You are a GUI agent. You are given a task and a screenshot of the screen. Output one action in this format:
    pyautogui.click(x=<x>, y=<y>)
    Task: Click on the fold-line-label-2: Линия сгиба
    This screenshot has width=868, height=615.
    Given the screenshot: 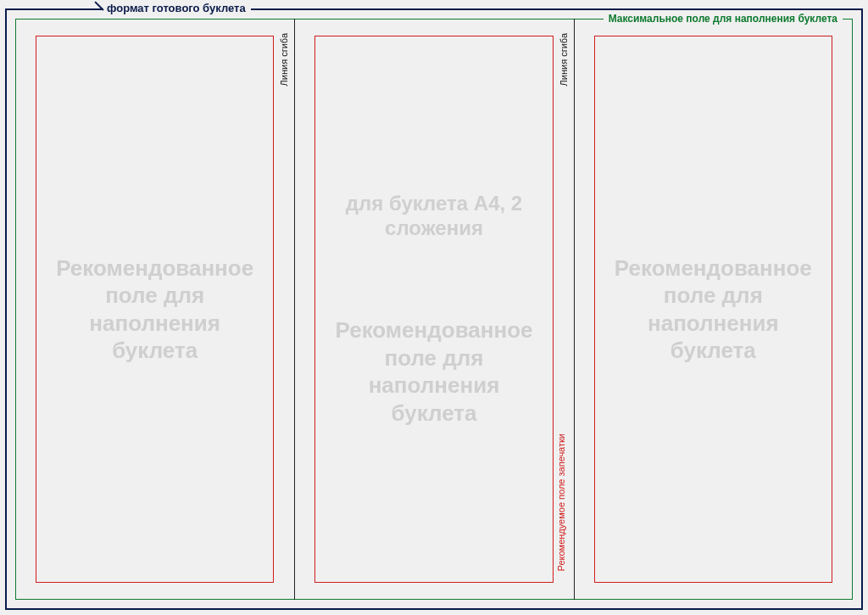 What is the action you would take?
    pyautogui.click(x=564, y=59)
    